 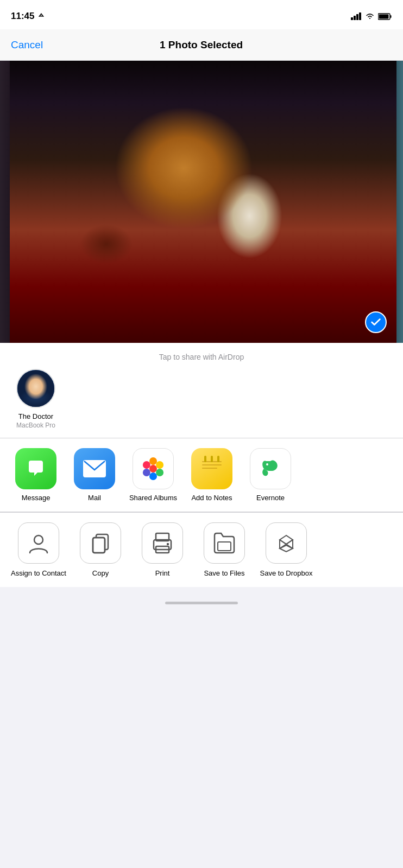 I want to click on system-actions-row: Assign to Contact Copy, so click(x=202, y=550).